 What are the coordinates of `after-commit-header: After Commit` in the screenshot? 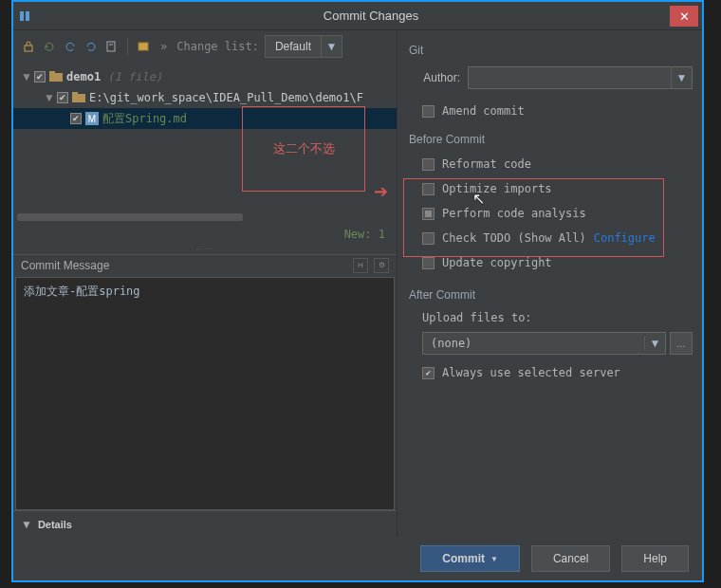 It's located at (550, 295).